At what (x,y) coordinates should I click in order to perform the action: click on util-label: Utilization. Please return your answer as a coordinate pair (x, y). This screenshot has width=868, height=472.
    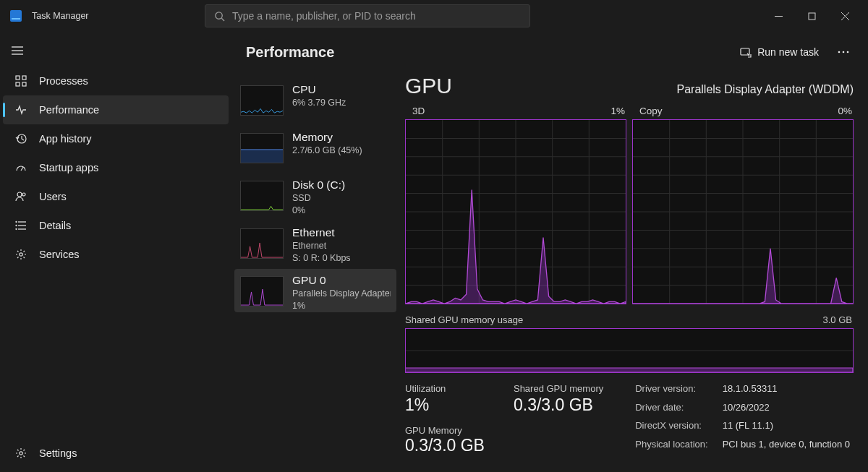
    Looking at the image, I should click on (445, 389).